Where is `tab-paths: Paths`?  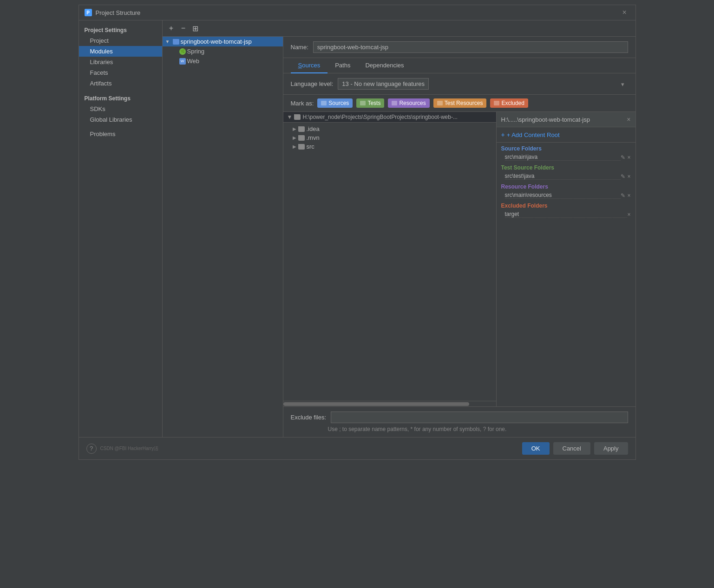
tab-paths: Paths is located at coordinates (343, 66).